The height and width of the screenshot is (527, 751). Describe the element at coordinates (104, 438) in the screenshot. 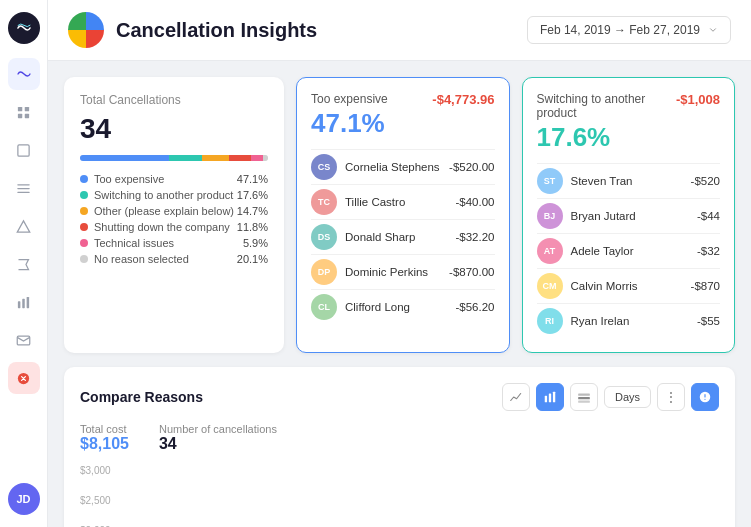

I see `total-cost-stat: Total cost $8,105` at that location.